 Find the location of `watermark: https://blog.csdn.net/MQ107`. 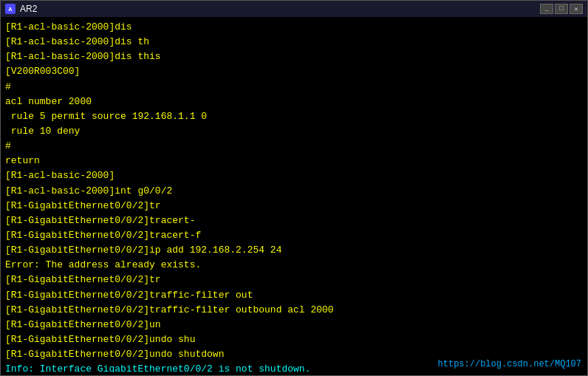

watermark: https://blog.csdn.net/MQ107 is located at coordinates (510, 364).